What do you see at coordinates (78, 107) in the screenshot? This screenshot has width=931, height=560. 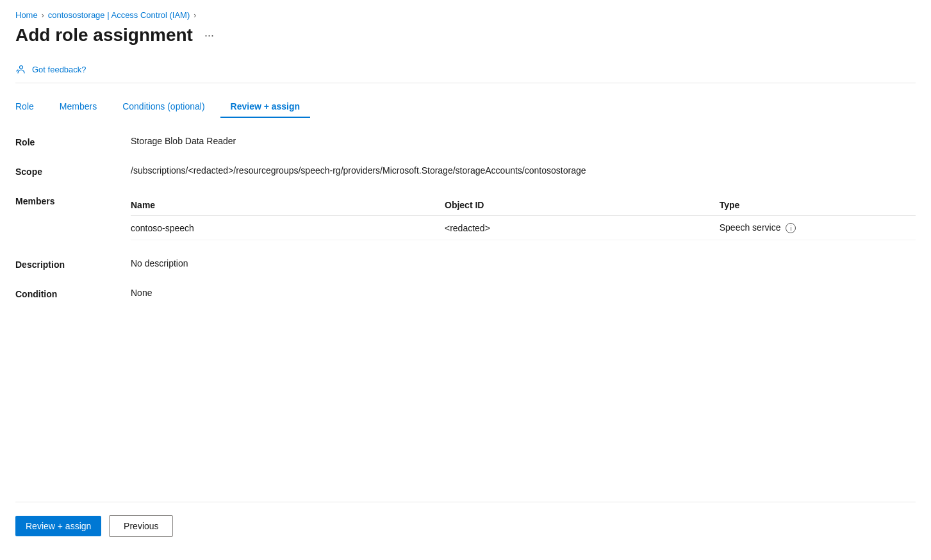 I see `tab-members: Members` at bounding box center [78, 107].